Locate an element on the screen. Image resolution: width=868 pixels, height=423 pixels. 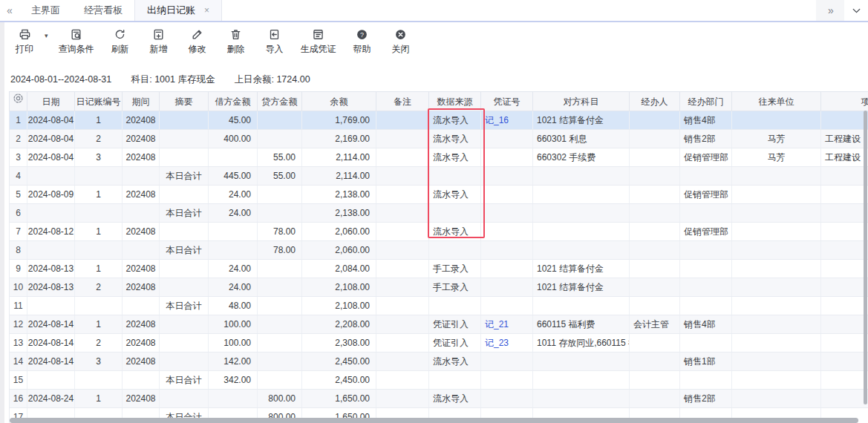
column-header-13: 经办部门 is located at coordinates (706, 102).